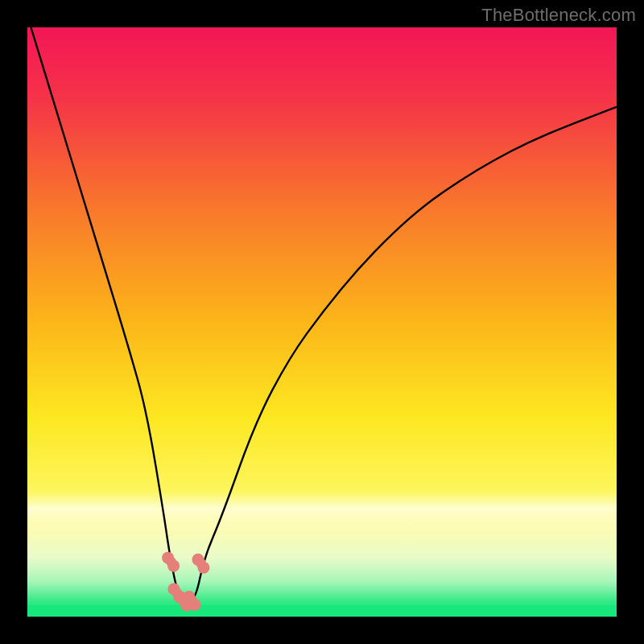 This screenshot has width=644, height=644. I want to click on threshold-band, so click(322, 510).